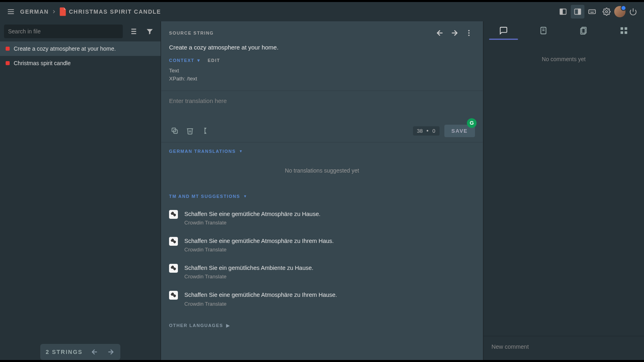 The width and height of the screenshot is (644, 362). Describe the element at coordinates (469, 33) in the screenshot. I see `more-vertical-icon` at that location.